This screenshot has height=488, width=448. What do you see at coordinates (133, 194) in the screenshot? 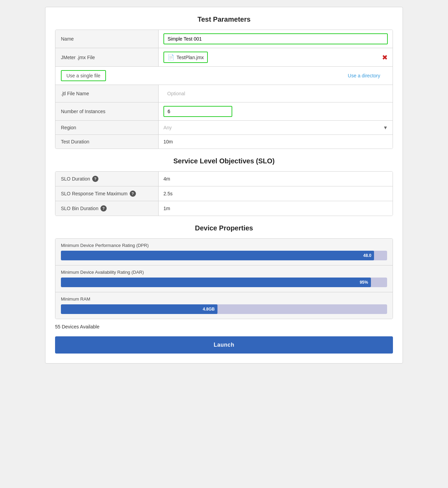
I see `slo-response-help-icon: ?` at bounding box center [133, 194].